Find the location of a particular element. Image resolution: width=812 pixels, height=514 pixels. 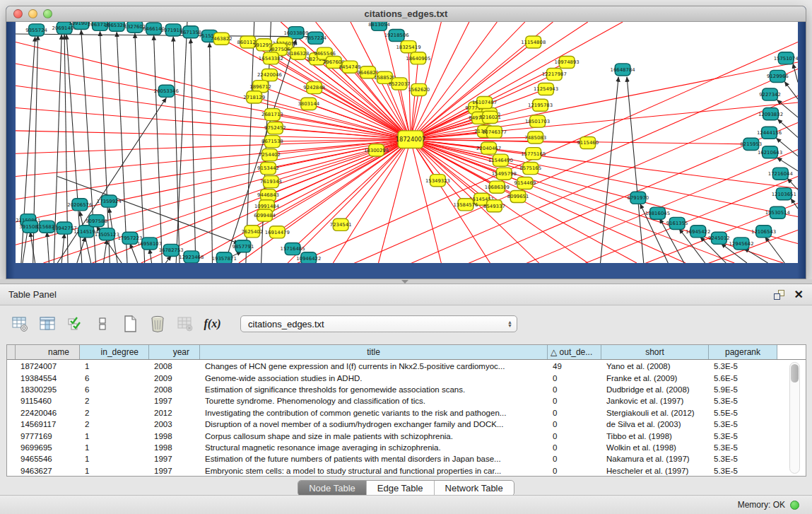

graph-node-6099484: 6099484 is located at coordinates (264, 215).